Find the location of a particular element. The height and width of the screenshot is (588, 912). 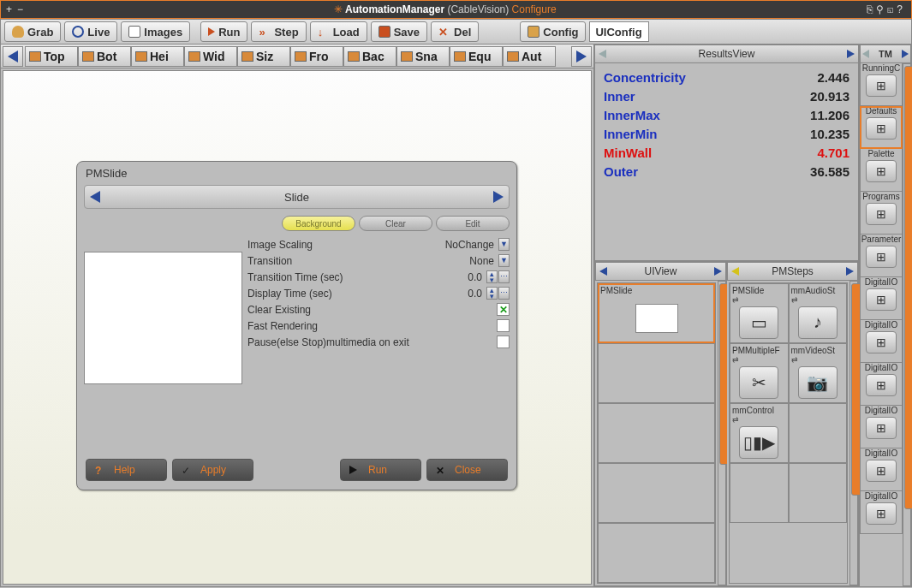

window-help-icon: ? is located at coordinates (901, 9).